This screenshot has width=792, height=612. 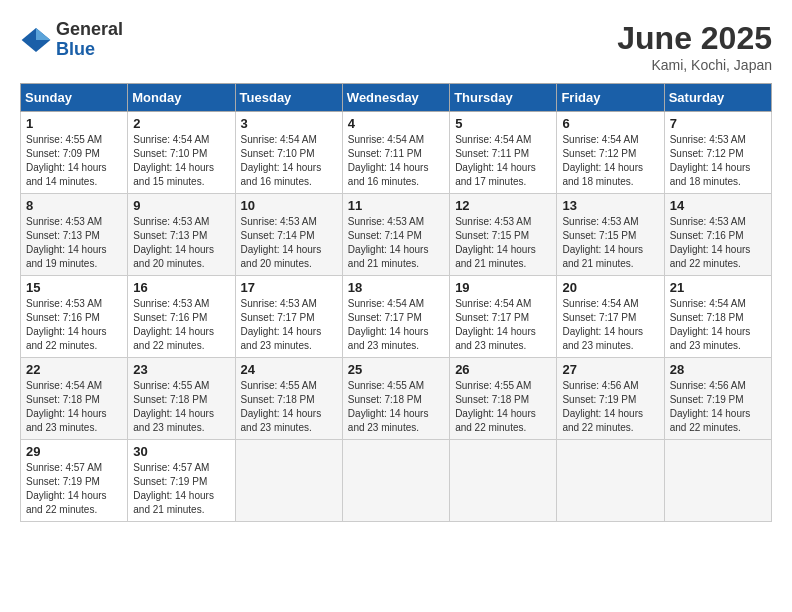 What do you see at coordinates (181, 452) in the screenshot?
I see `day-number: 30` at bounding box center [181, 452].